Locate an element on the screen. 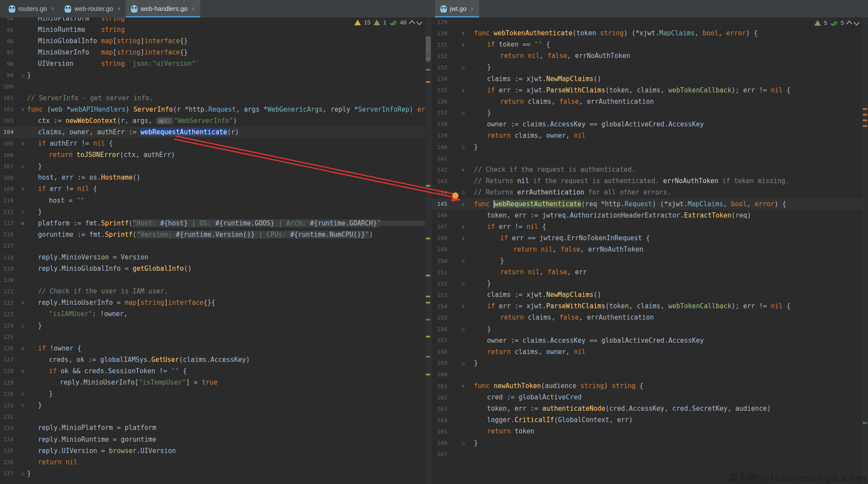 The image size is (868, 484). code-text: func webRequestAuthenticate(req *http.Re… is located at coordinates (668, 204).